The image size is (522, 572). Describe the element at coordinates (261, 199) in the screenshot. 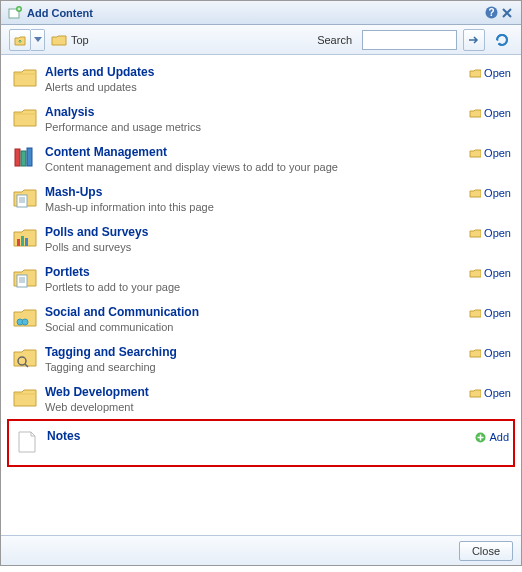

I see `catalog-item: Mash-UpsMash-up information into this pa…` at that location.